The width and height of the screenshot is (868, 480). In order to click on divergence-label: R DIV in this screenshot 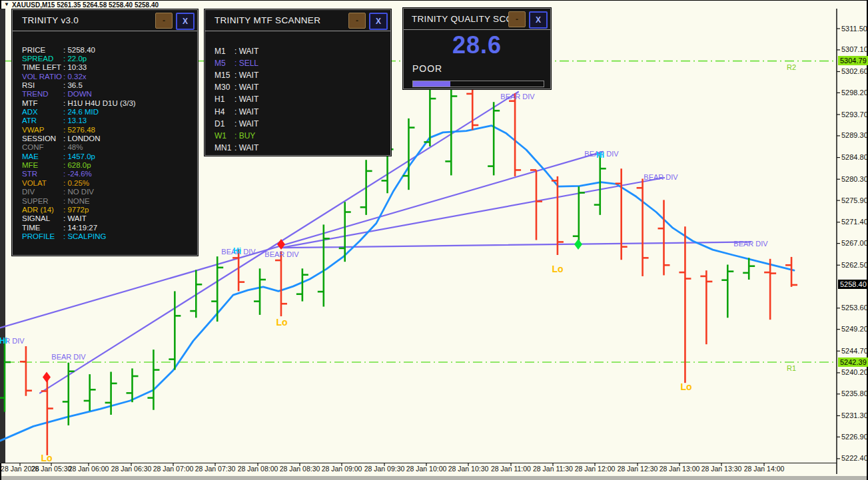, I will do `click(15, 341)`.